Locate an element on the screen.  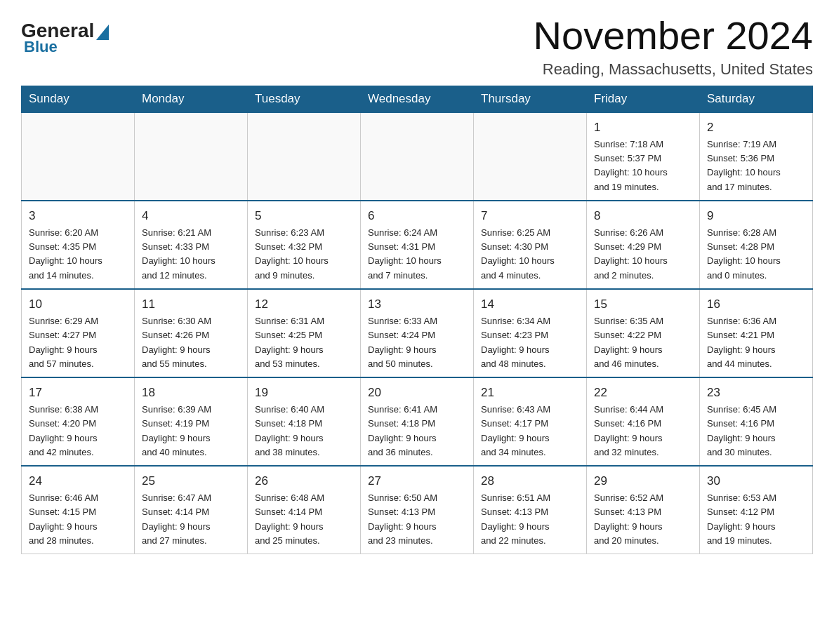
calendar-cell-5-1: 24Sunrise: 6:46 AM Sunset: 4:15 PM Dayli… is located at coordinates (79, 510).